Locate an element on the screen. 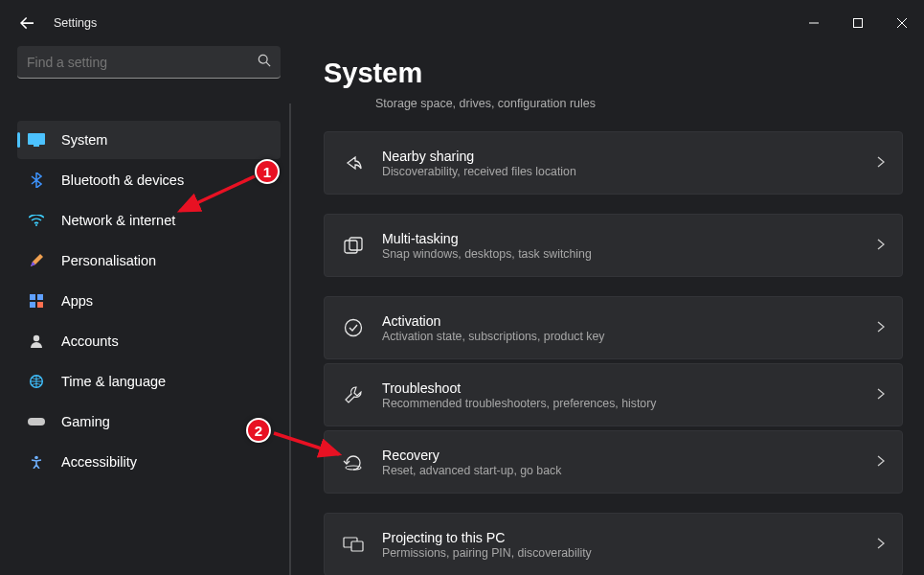 The height and width of the screenshot is (575, 924). check-circle-icon is located at coordinates (353, 328).